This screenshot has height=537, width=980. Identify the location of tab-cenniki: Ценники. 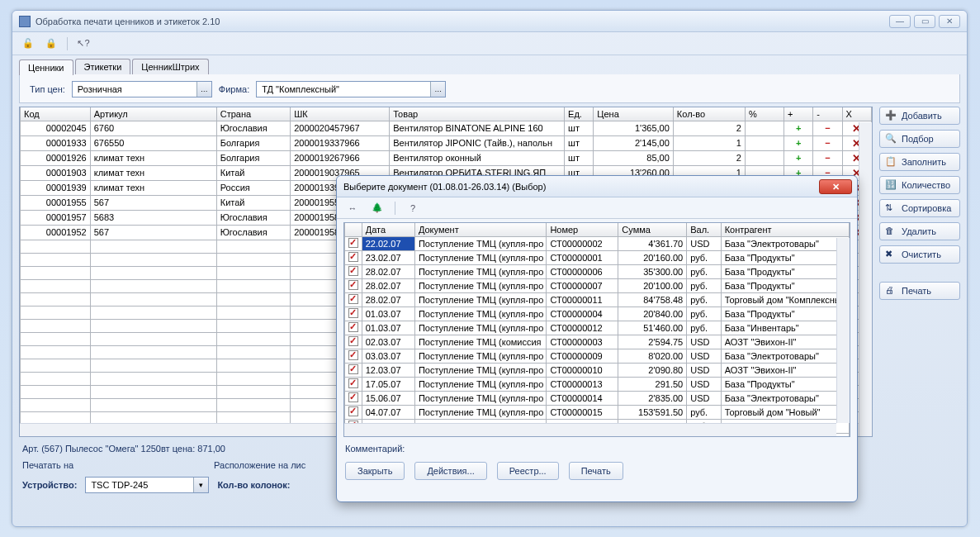
(46, 68).